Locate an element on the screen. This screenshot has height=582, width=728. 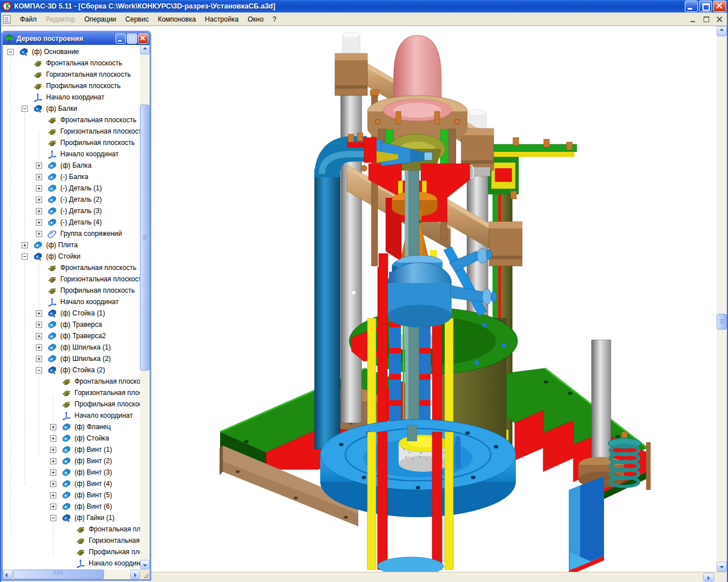
tree-item: (ф) Фланец is located at coordinates (72, 427).